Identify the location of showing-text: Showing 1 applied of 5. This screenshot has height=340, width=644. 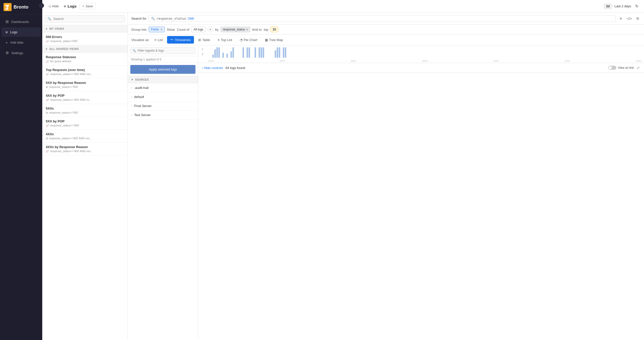
(163, 59).